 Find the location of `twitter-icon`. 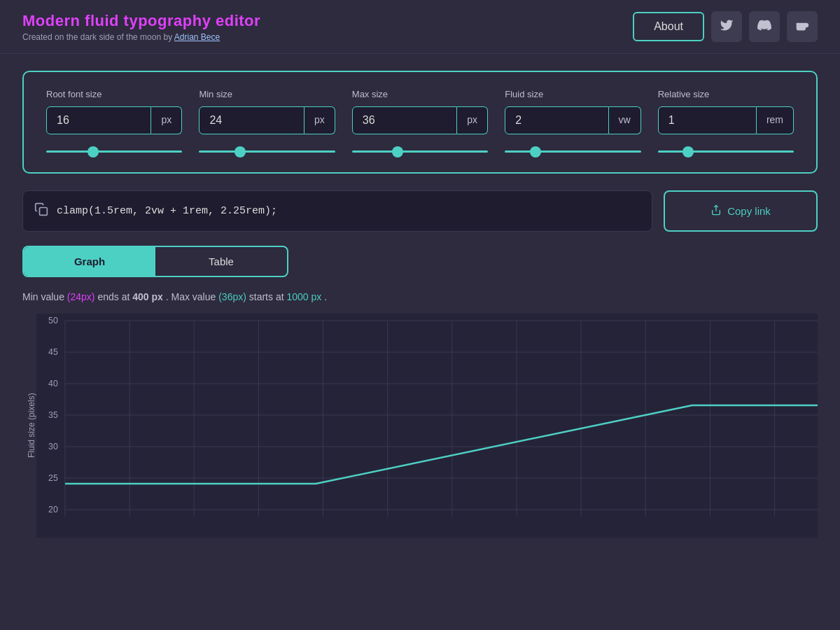

twitter-icon is located at coordinates (727, 27).